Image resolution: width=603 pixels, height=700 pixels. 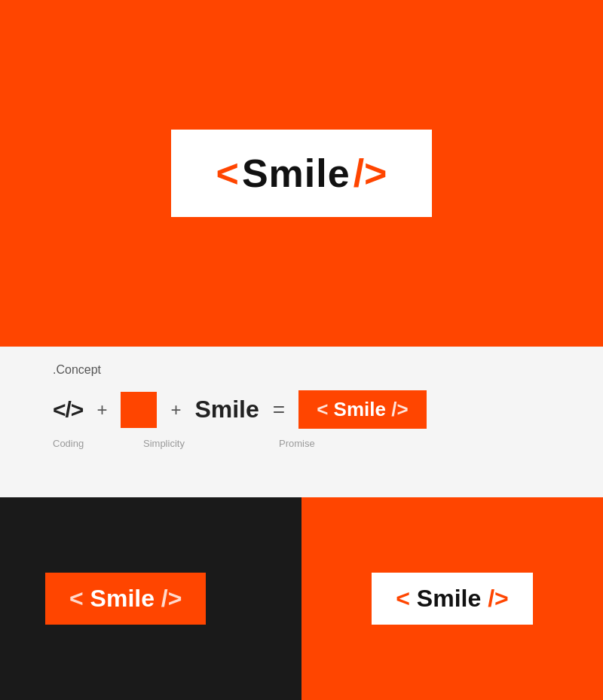 What do you see at coordinates (80, 598) in the screenshot?
I see `dark-logo-bracket-left: <` at bounding box center [80, 598].